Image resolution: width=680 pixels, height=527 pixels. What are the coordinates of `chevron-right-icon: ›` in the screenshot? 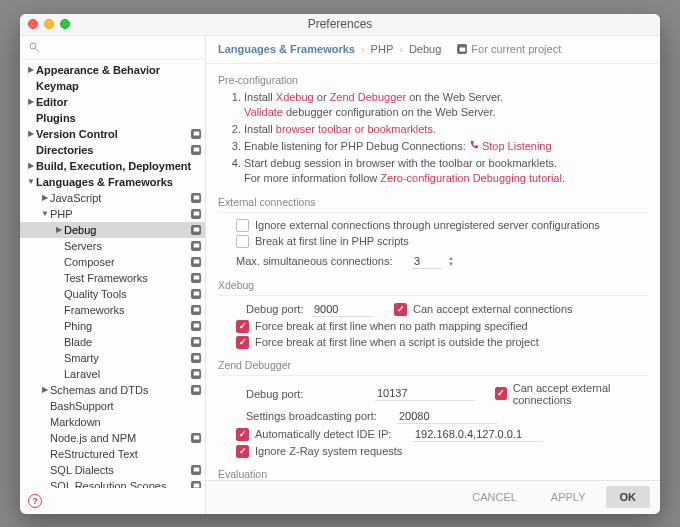 It's located at (401, 49).